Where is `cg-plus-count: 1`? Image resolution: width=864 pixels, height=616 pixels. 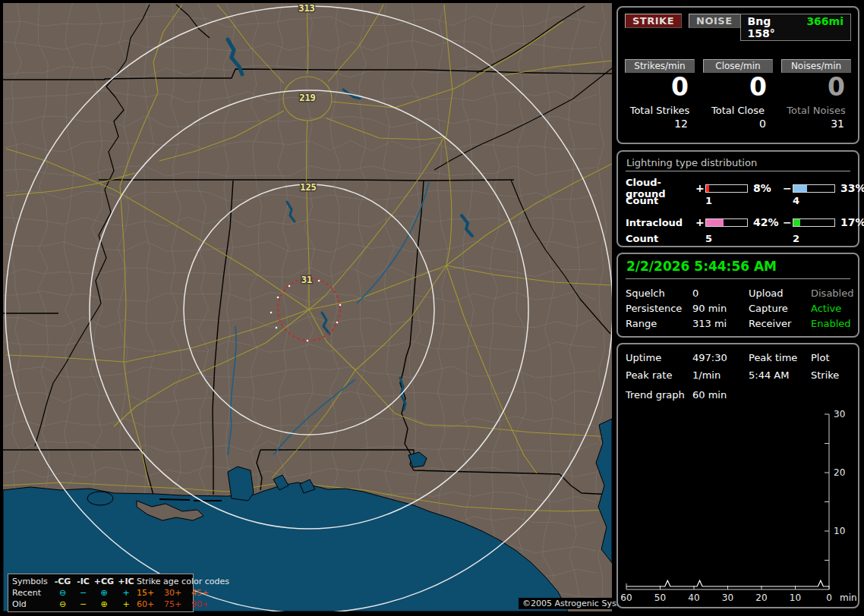 cg-plus-count: 1 is located at coordinates (727, 200).